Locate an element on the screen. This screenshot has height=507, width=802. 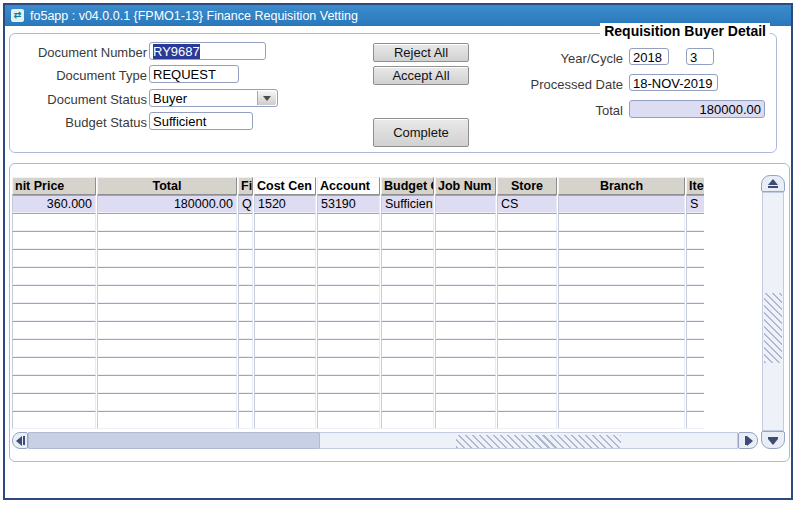
horizontal-scroll-thumb is located at coordinates (174, 440).